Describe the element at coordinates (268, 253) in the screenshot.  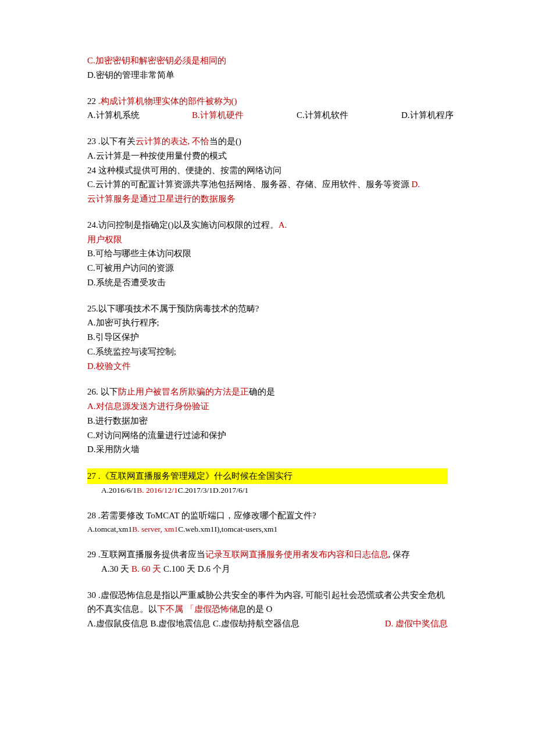
I see `q24-option-b: B.可给与哪些主体访问权限` at that location.